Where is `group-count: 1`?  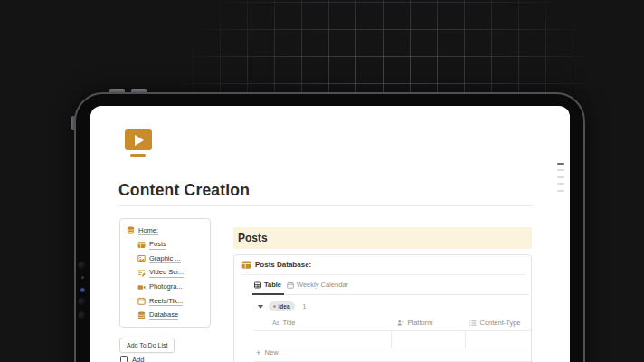
group-count: 1 is located at coordinates (305, 306).